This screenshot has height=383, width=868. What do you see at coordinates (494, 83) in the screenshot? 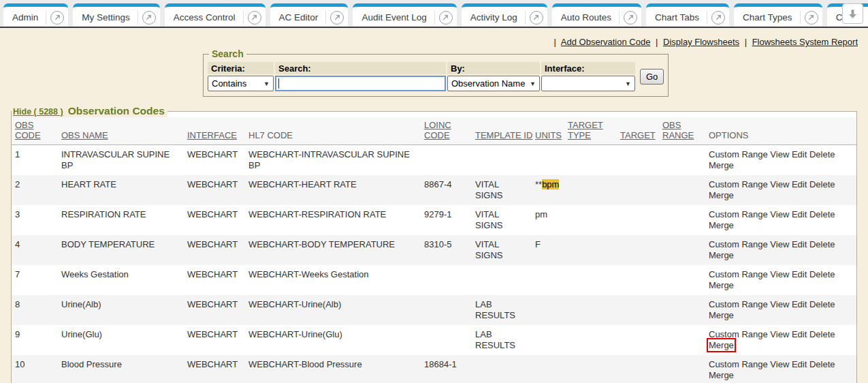
I see `by-select: Observation Name ▼` at bounding box center [494, 83].